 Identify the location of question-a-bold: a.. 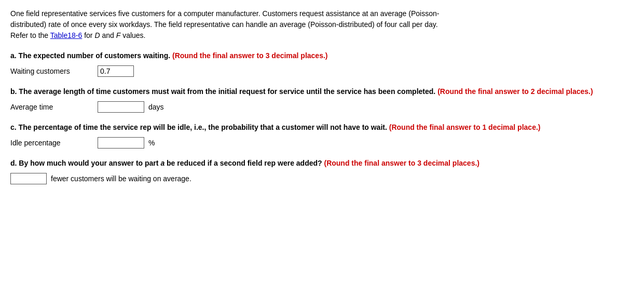
(13, 56).